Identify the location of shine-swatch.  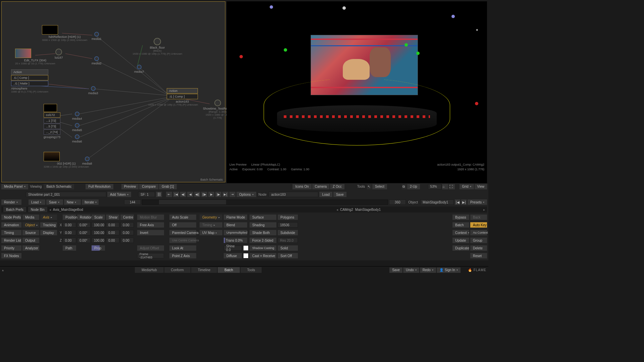
(246, 248).